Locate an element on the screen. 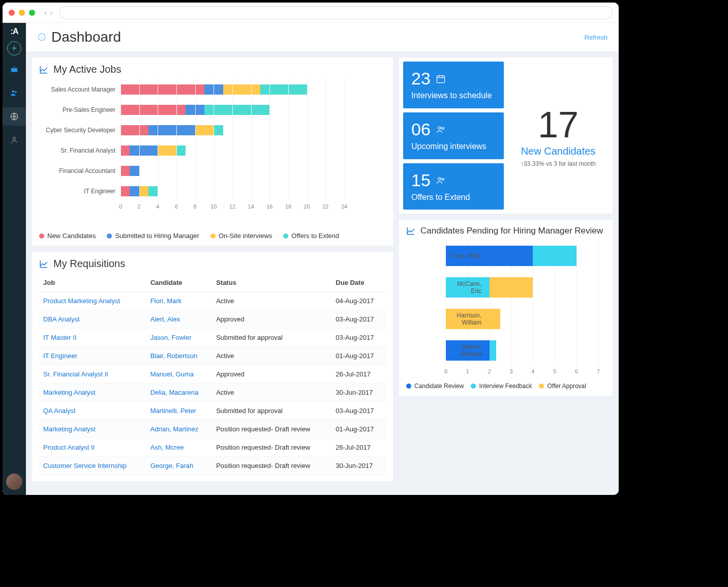  people-icon is located at coordinates (14, 93).